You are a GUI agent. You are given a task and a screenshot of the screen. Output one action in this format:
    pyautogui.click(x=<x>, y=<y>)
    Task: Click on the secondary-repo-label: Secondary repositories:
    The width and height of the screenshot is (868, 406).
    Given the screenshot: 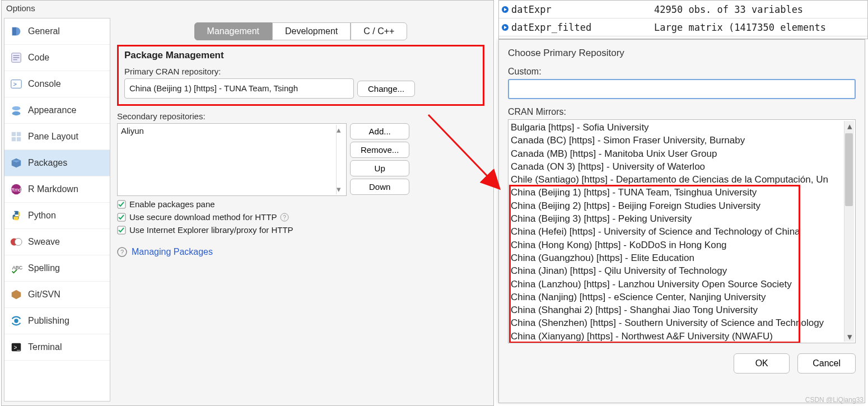 What is the action you would take?
    pyautogui.click(x=301, y=116)
    